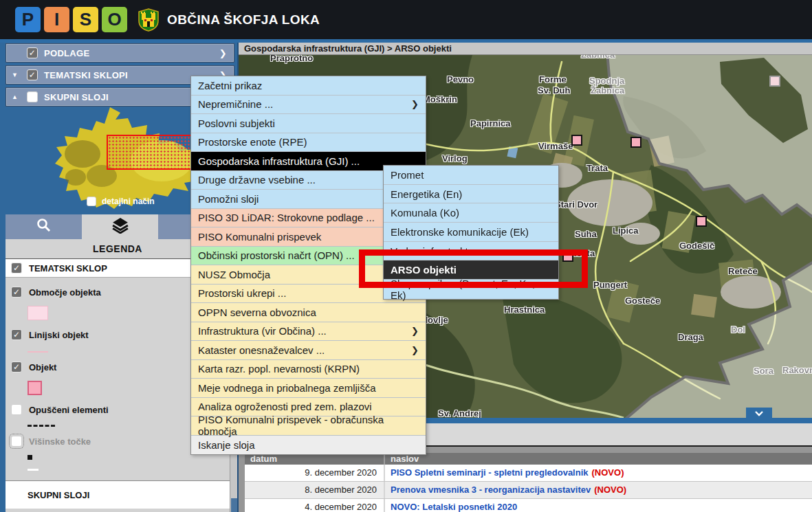  What do you see at coordinates (56, 19) in the screenshot?
I see `logo-tile-i: I` at bounding box center [56, 19].